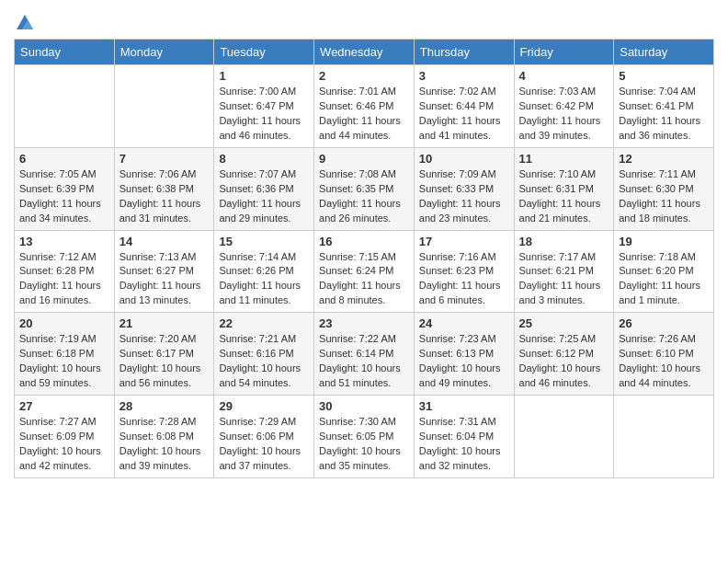 The image size is (728, 563). Describe the element at coordinates (164, 52) in the screenshot. I see `day-of-week-header: Monday` at that location.